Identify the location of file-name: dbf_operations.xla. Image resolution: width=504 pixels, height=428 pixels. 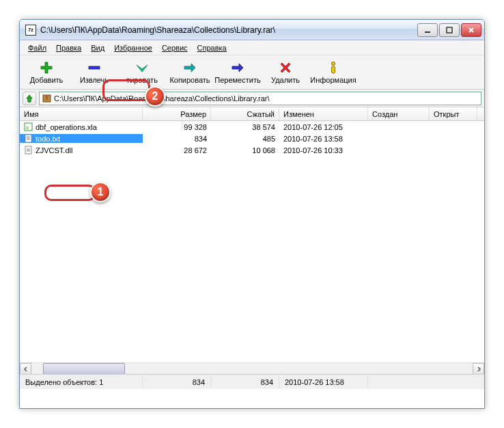
(66, 127).